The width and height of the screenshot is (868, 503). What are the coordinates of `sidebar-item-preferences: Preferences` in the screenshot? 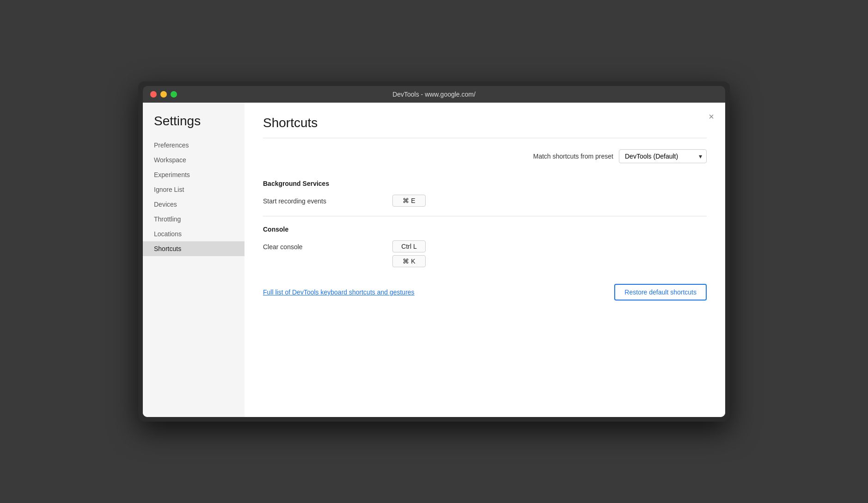 It's located at (194, 145).